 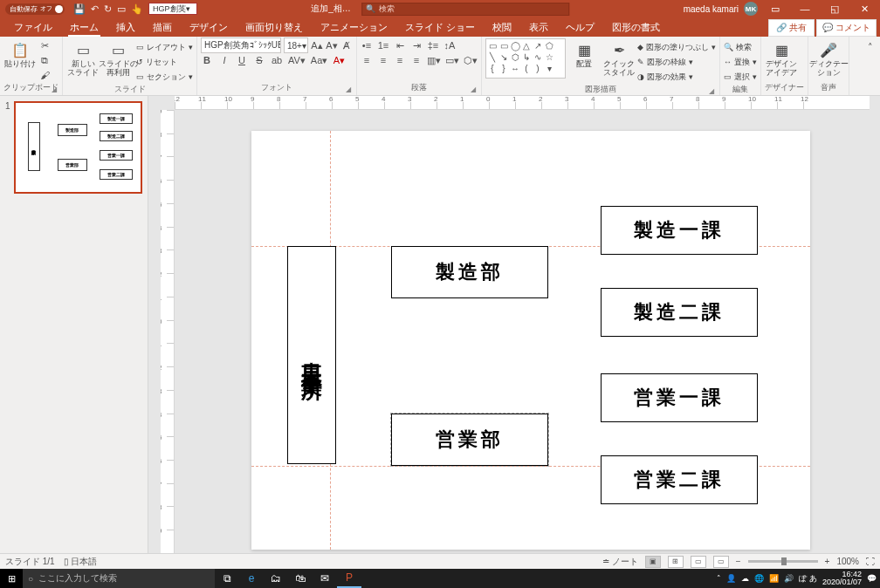 What do you see at coordinates (677, 77) in the screenshot?
I see `shape-effects-button: ◑ 図形の効果 ▾` at bounding box center [677, 77].